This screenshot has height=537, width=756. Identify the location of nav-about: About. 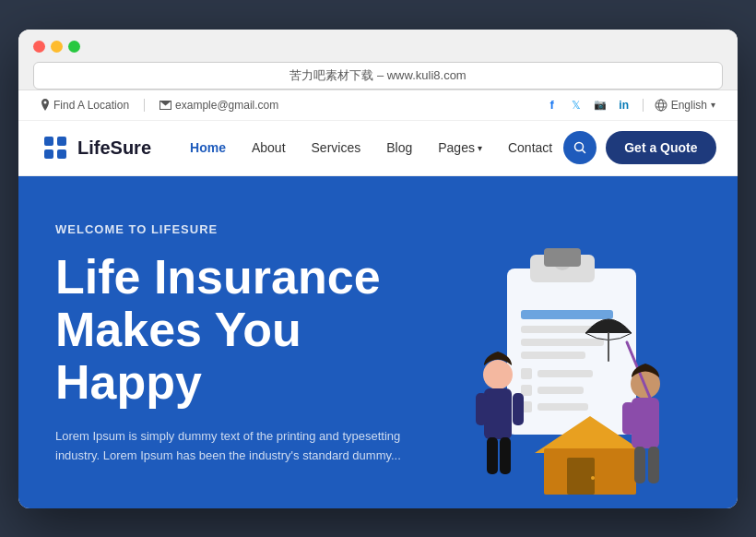
(269, 148).